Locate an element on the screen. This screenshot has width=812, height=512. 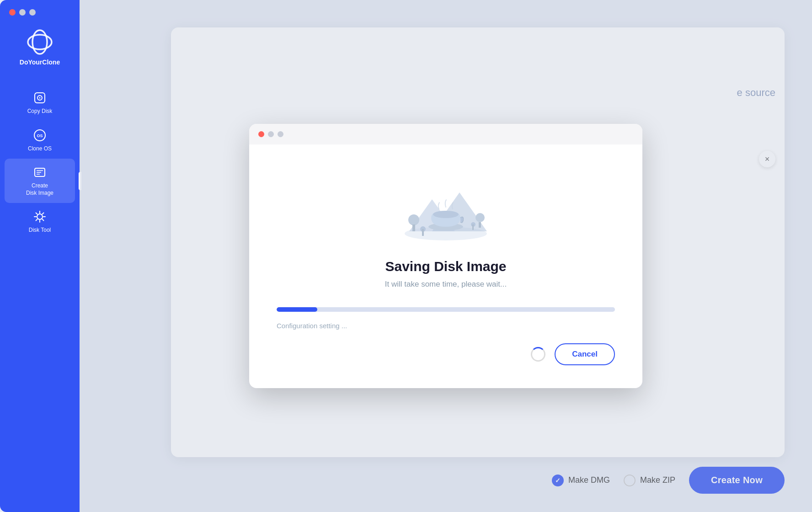
modal-maximize-button is located at coordinates (281, 134).